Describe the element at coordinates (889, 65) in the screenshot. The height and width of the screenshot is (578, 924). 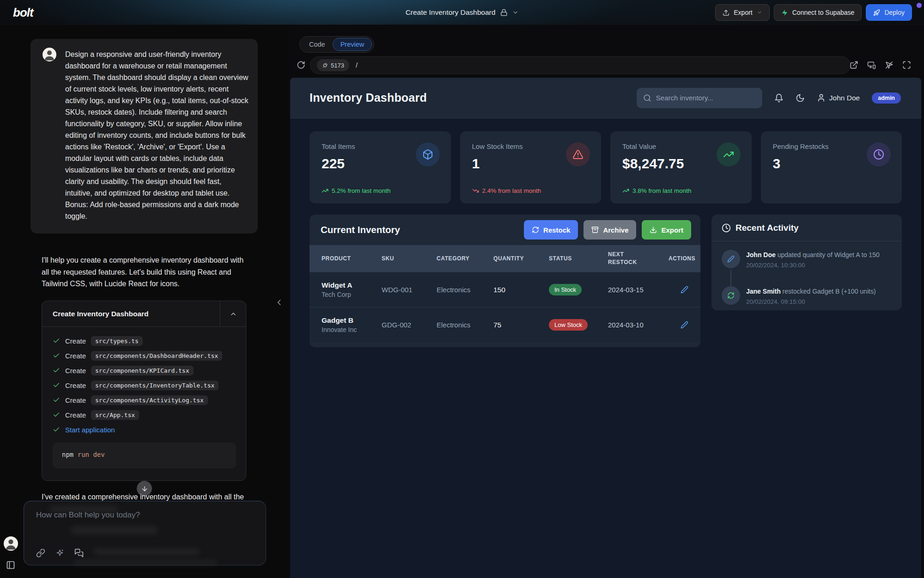
I see `inspector-off-icon` at that location.